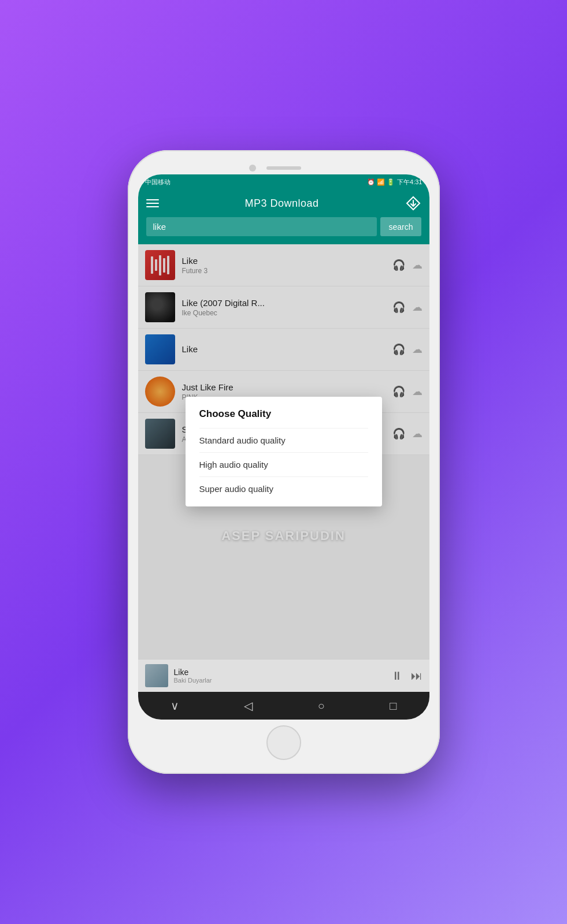 The height and width of the screenshot is (924, 567). I want to click on phone-top-bar, so click(284, 167).